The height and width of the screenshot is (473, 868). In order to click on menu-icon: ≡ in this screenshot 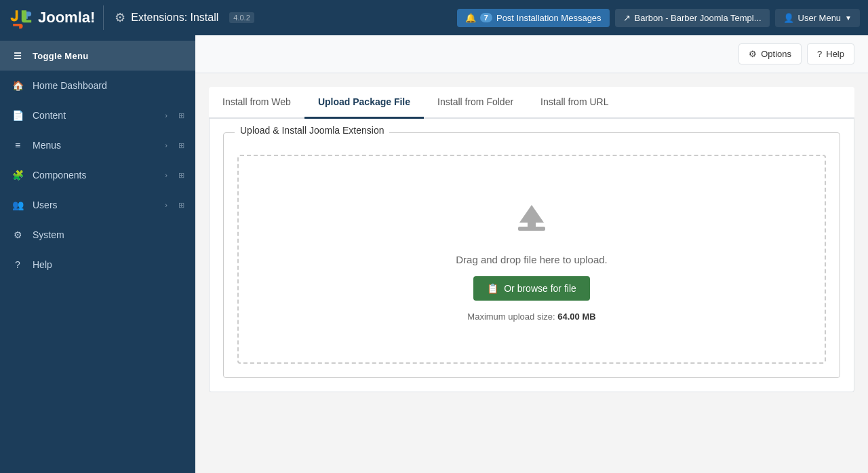, I will do `click(18, 145)`.